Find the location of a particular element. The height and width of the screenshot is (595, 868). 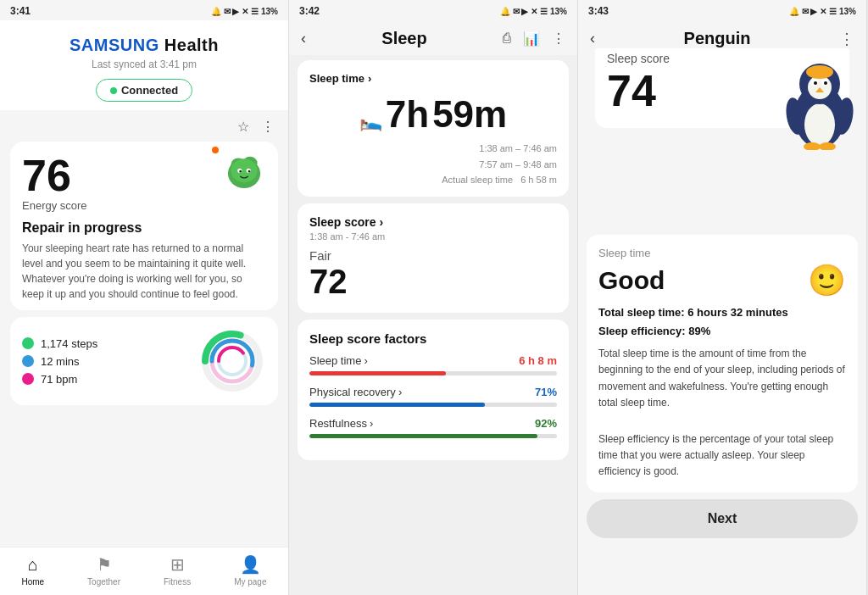

activity-section: 1,174 steps 12 mins 71 bpm is located at coordinates (144, 361).